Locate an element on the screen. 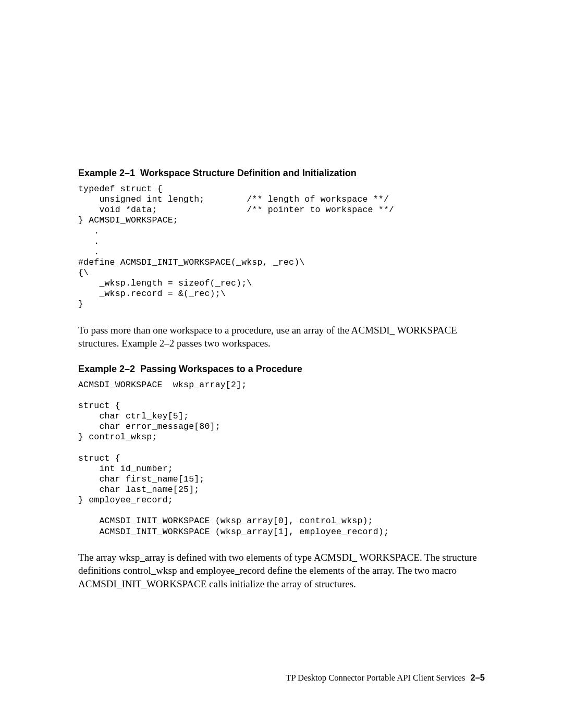  example-2-1-code: typedef struct { unsigned int length; /*… is located at coordinates (282, 247).